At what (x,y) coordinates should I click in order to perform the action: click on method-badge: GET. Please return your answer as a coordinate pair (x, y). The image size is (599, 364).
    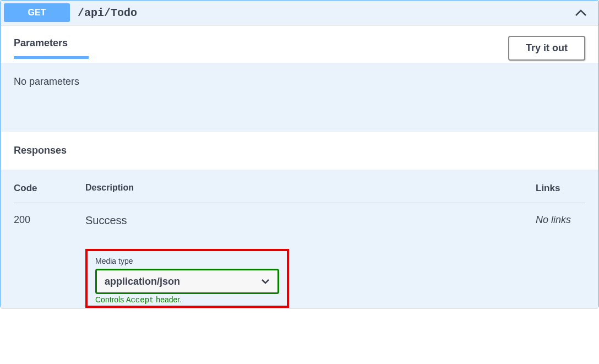
    Looking at the image, I should click on (37, 13).